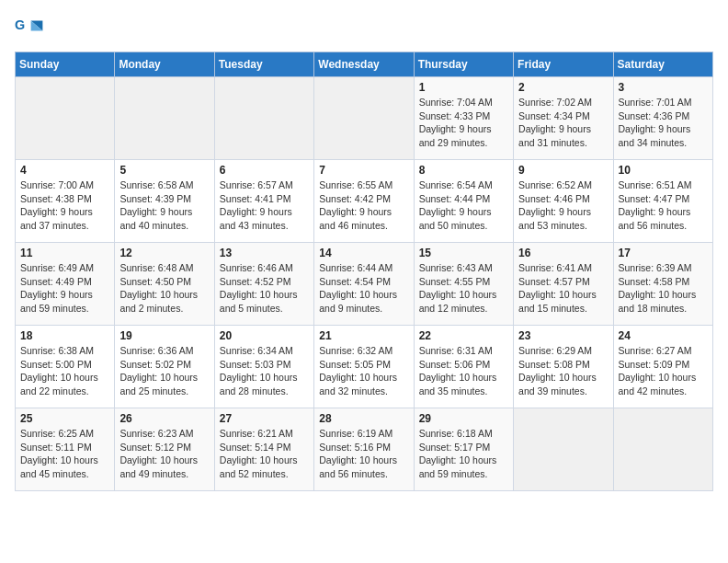 This screenshot has width=728, height=563. What do you see at coordinates (664, 206) in the screenshot?
I see `day-info: Sunrise: 6:51 AM Sunset: 4:47 PM Dayligh…` at bounding box center [664, 206].